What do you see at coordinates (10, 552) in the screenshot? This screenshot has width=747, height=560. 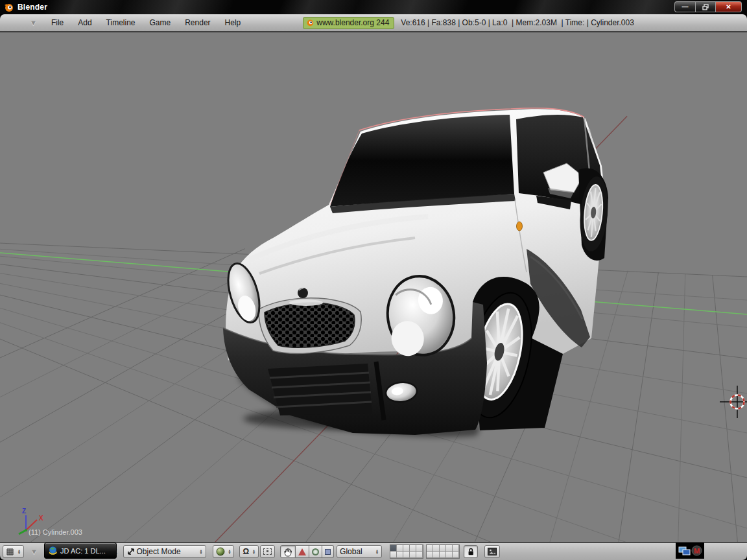 I see `editor-type-grid-icon` at bounding box center [10, 552].